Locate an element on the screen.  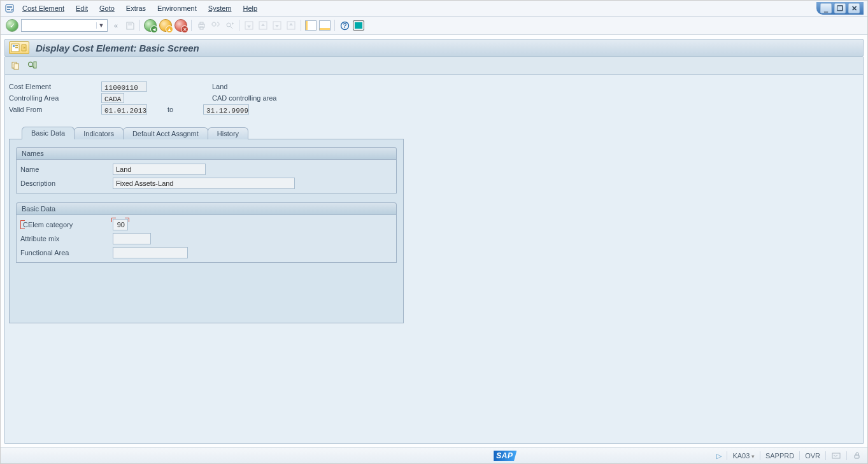
controlling-area-label: Controlling Area is located at coordinates (55, 98).